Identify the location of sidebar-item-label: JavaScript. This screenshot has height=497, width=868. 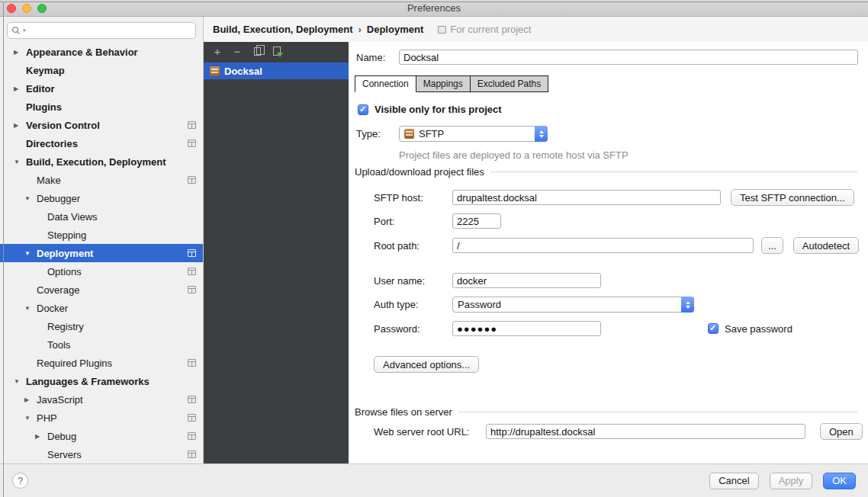
(59, 399).